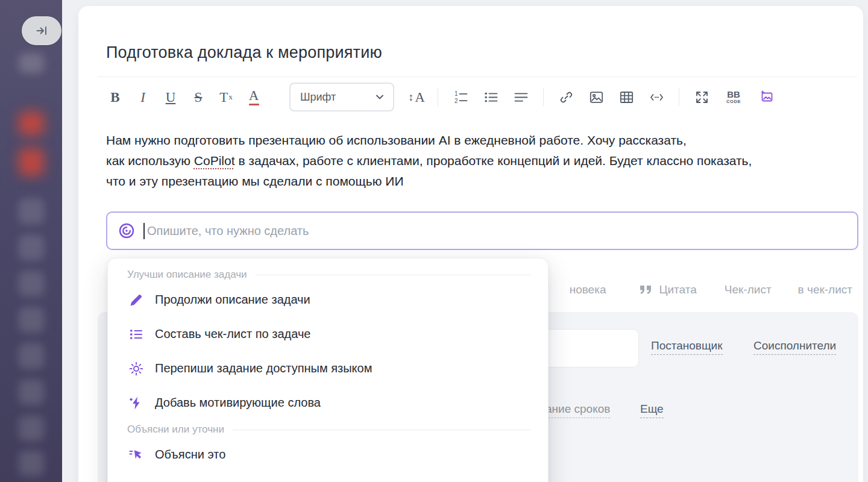 The height and width of the screenshot is (482, 868). I want to click on description-line: как использую CoPilot в задачах, работе …, so click(429, 161).